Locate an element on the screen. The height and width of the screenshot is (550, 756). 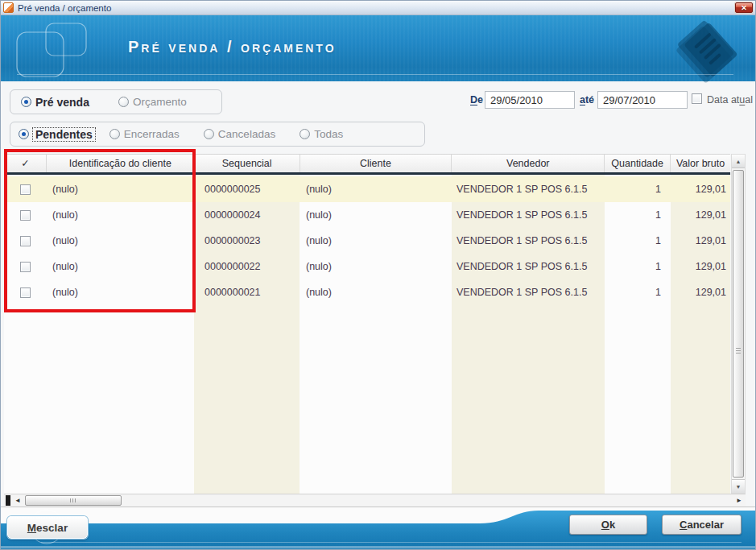
mesclar-button: Mesclar is located at coordinates (48, 527).